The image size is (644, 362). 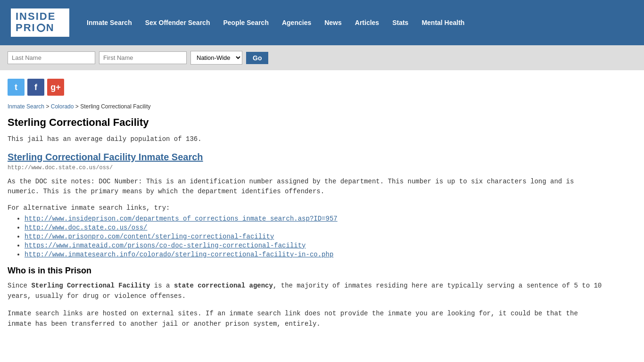 What do you see at coordinates (40, 23) in the screenshot?
I see `logo: INSIDE PRI N` at bounding box center [40, 23].